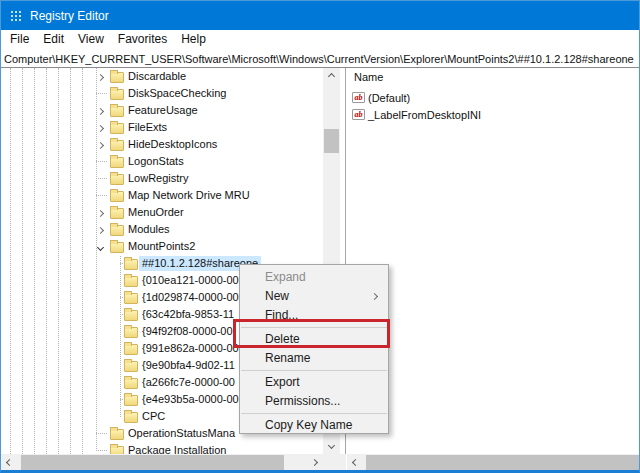  What do you see at coordinates (10, 462) in the screenshot?
I see `chevron-left-icon` at bounding box center [10, 462].